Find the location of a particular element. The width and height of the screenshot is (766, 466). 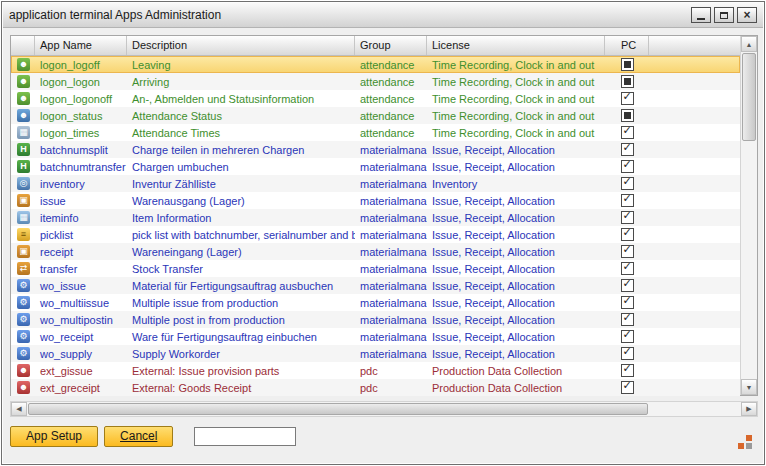

table-row: wo_supply Supply Workorder materialmanag… is located at coordinates (376, 354).